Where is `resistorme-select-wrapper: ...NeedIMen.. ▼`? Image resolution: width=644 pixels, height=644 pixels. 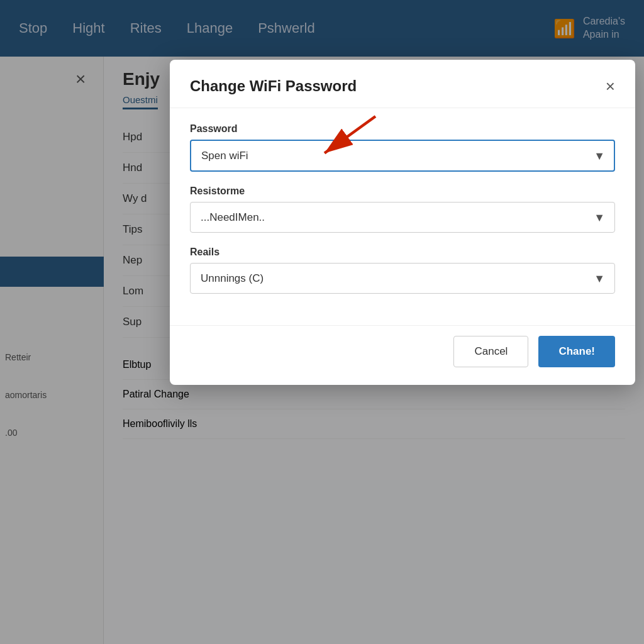
resistorme-select-wrapper: ...NeedIMen.. ▼ is located at coordinates (402, 218).